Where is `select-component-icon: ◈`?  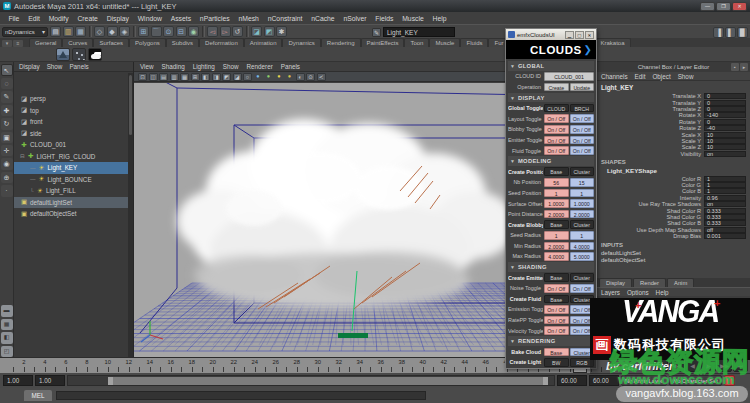 select-component-icon: ◈ is located at coordinates (124, 32).